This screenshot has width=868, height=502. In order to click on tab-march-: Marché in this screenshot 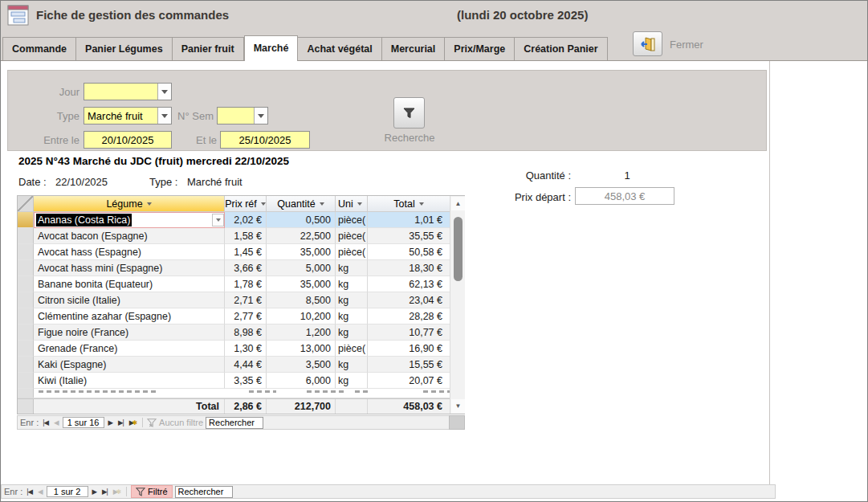, I will do `click(271, 48)`.